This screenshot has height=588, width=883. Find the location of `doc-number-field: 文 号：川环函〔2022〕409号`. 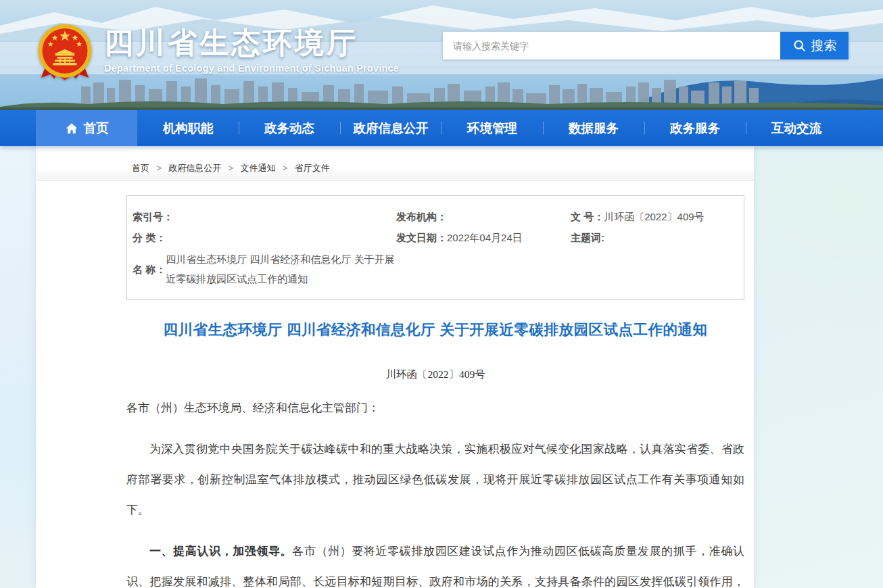

doc-number-field: 文 号：川环函〔2022〕409号 is located at coordinates (654, 216).